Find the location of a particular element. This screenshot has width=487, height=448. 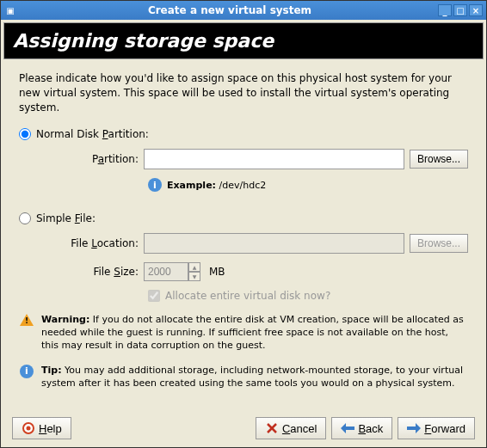

file-size-unit: MB is located at coordinates (217, 272).